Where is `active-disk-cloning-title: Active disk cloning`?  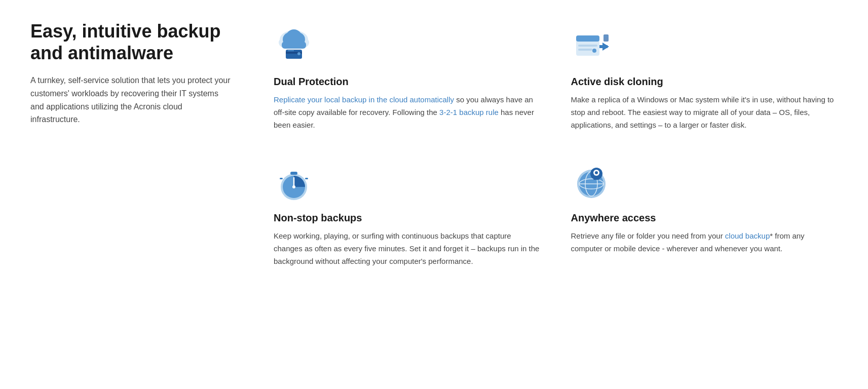 active-disk-cloning-title: Active disk cloning is located at coordinates (704, 82).